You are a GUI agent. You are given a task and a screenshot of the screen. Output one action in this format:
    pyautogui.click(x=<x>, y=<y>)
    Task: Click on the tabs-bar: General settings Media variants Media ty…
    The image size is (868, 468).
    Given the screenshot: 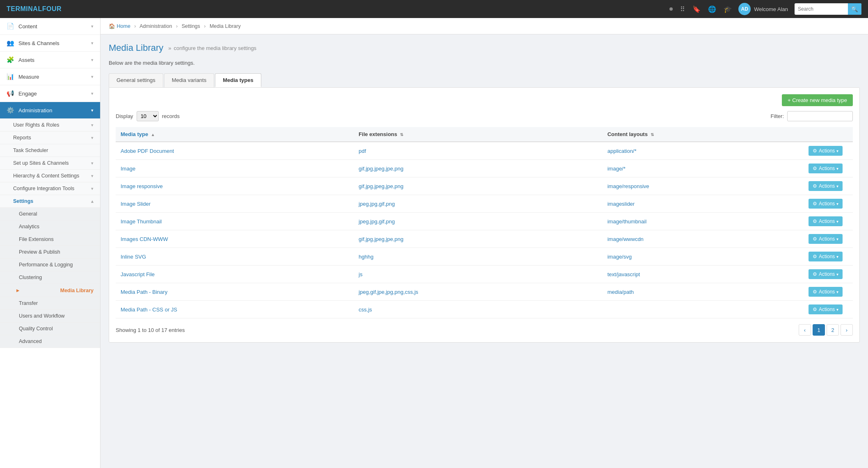 What is the action you would take?
    pyautogui.click(x=484, y=80)
    